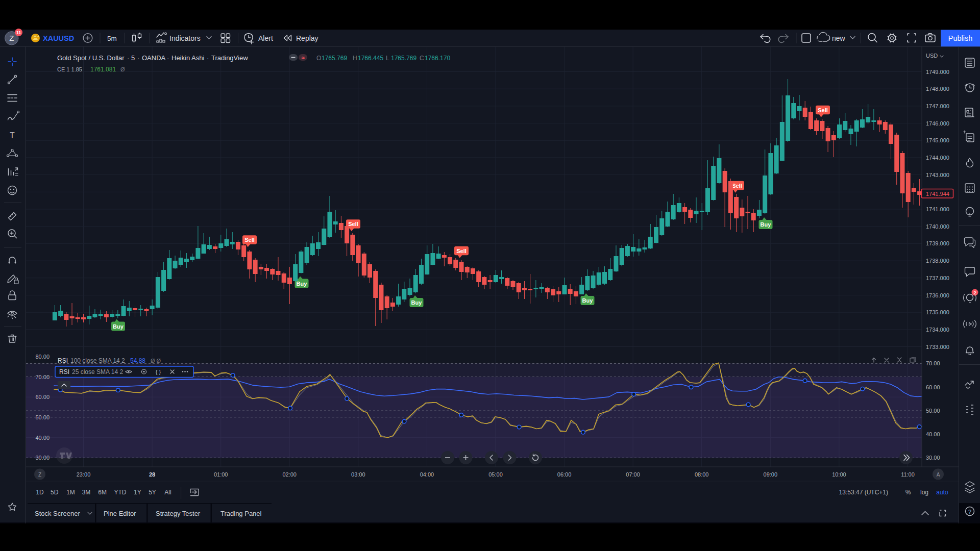 The height and width of the screenshot is (551, 980). Describe the element at coordinates (938, 243) in the screenshot. I see `svg-text: 1739.000` at that location.